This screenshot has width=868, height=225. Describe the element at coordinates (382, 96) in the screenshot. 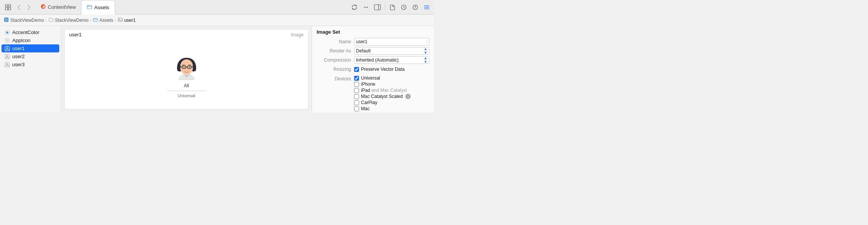

I see `device-mac-catalyst-scaled-label: Mac Catalyst Scaled` at that location.